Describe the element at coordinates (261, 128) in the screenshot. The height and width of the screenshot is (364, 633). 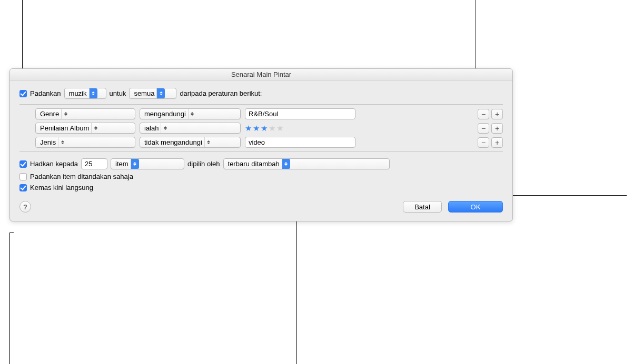
I see `rule-row: Penilaian Album ialah ★★★★★ − +` at that location.